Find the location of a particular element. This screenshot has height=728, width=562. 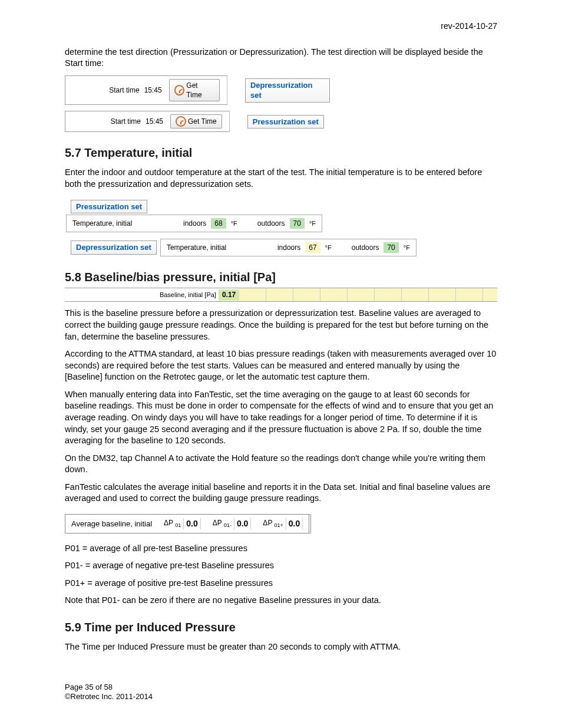

paragraph: On the DM32, tap Channel A to activate t… is located at coordinates (281, 465).